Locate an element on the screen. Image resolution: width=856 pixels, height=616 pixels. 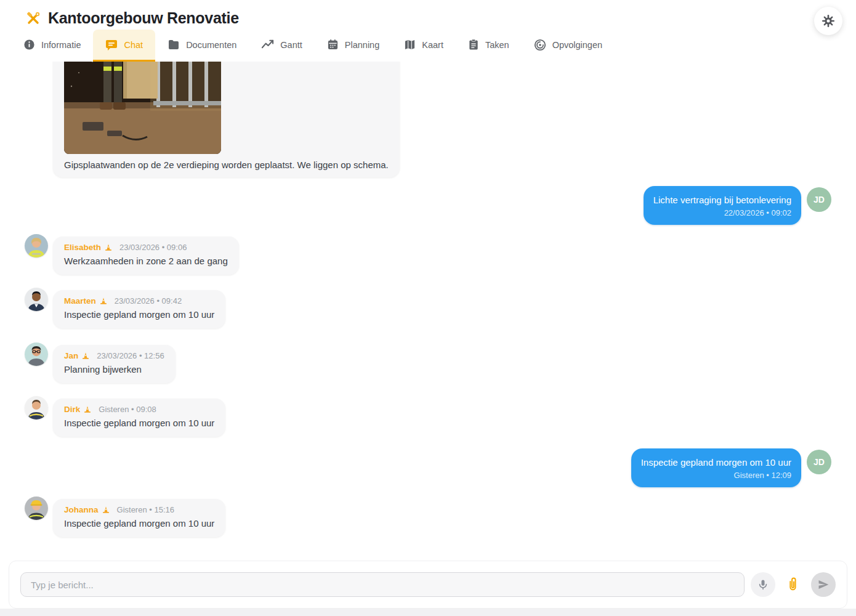
tab-documenten: Documenten is located at coordinates (202, 46).